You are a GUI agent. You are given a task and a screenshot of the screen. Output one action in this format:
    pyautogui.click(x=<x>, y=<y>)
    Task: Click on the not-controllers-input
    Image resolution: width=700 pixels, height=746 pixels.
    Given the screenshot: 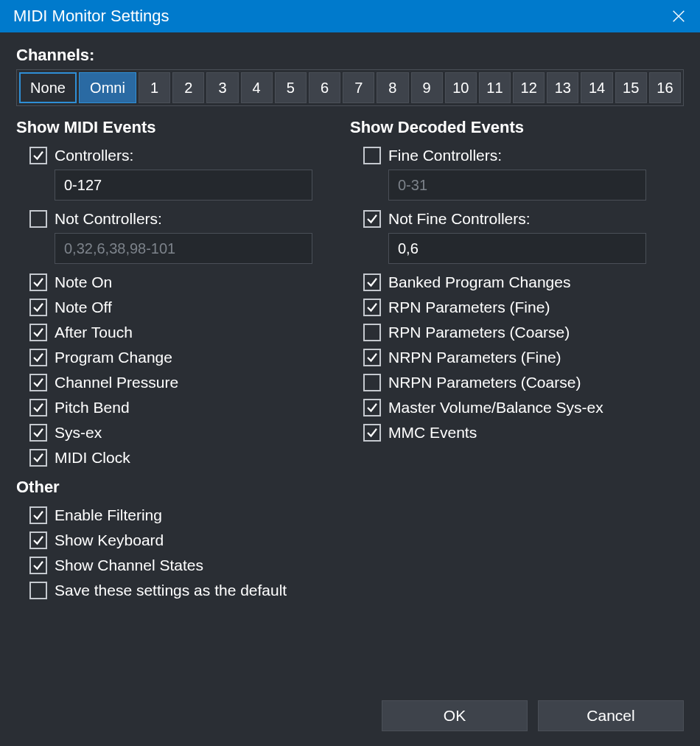 What is the action you would take?
    pyautogui.click(x=183, y=248)
    